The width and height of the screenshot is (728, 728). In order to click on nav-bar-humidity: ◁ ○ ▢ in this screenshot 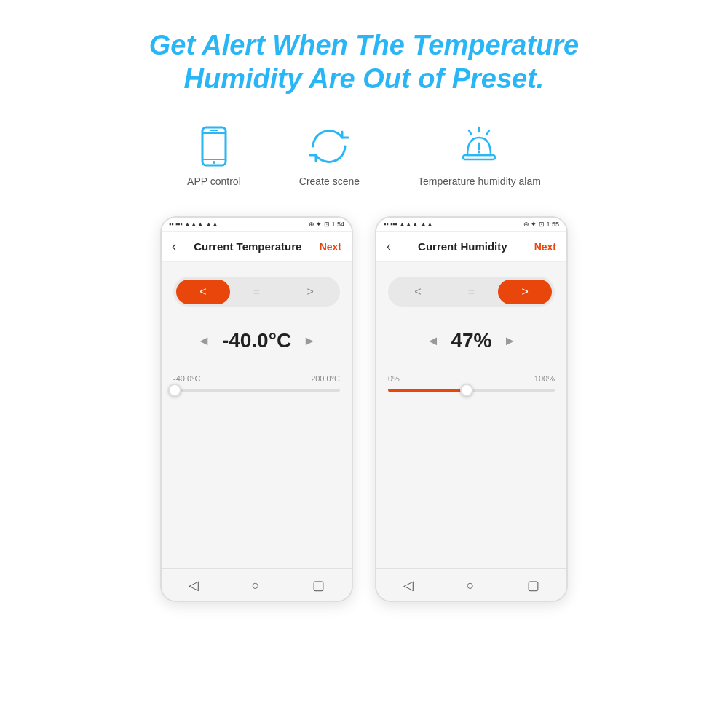, I will do `click(472, 584)`.